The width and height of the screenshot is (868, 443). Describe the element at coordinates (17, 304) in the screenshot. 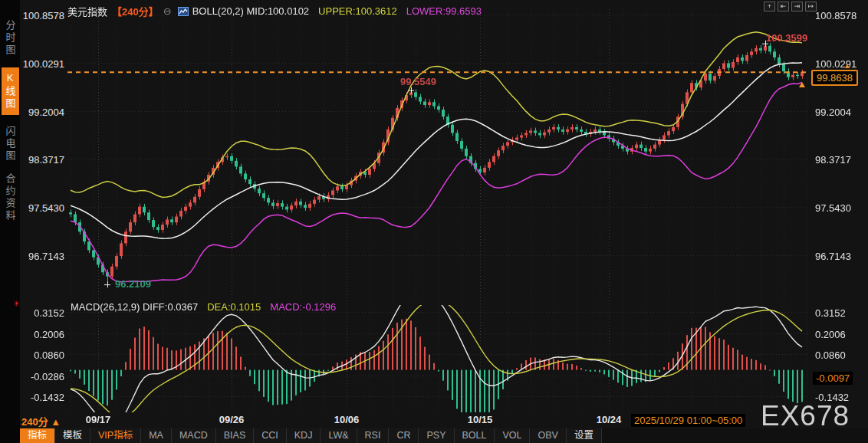

I see `indicator-settings-icon: ☀` at that location.